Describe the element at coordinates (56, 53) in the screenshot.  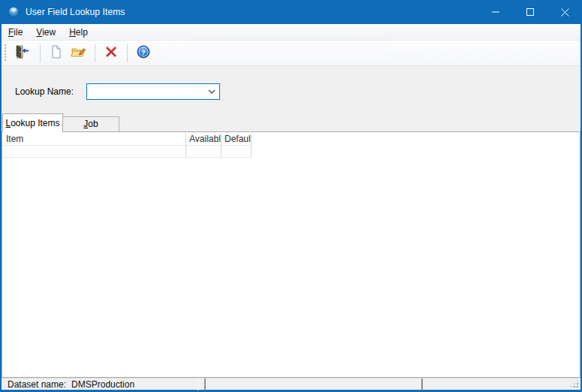
I see `new-button` at that location.